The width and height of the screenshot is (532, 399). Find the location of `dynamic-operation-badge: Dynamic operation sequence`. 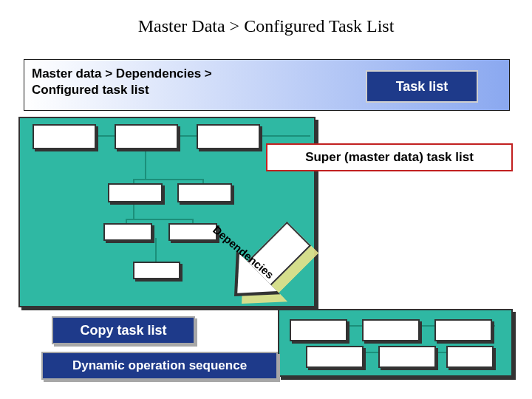

dynamic-operation-badge: Dynamic operation sequence is located at coordinates (160, 366).